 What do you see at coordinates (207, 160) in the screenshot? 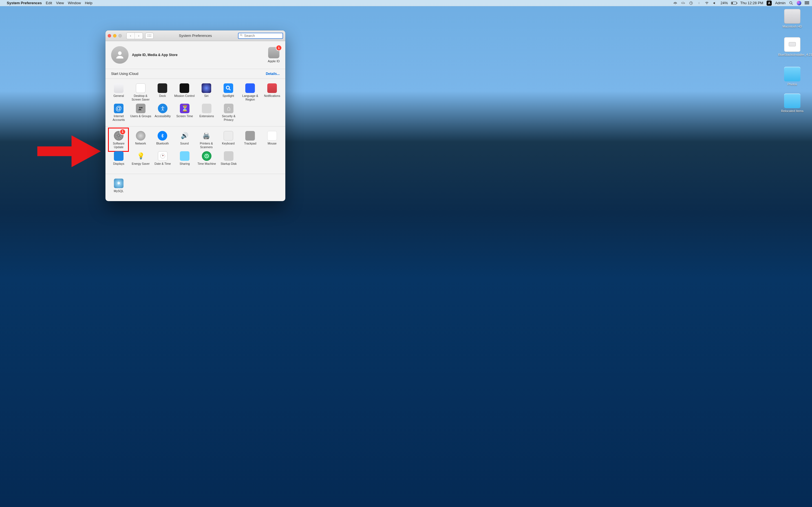
I see `pref-time-machine: Time Machine` at bounding box center [207, 160].